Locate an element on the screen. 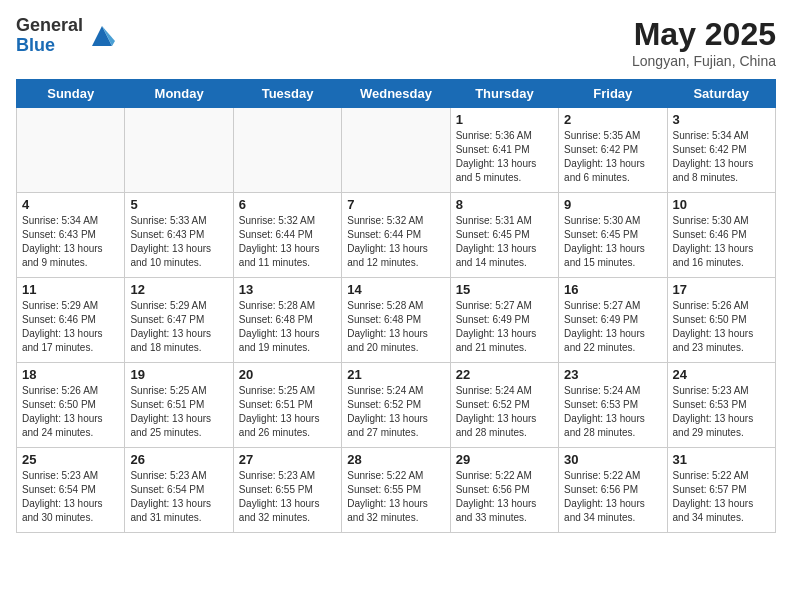 The width and height of the screenshot is (792, 612). day-of-week-header: Monday is located at coordinates (179, 94).